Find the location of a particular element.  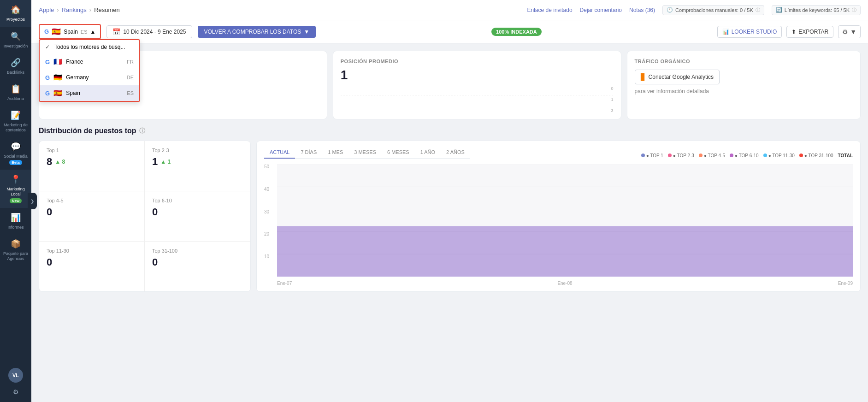

sidebar-item-label: Social Media is located at coordinates (16, 156).